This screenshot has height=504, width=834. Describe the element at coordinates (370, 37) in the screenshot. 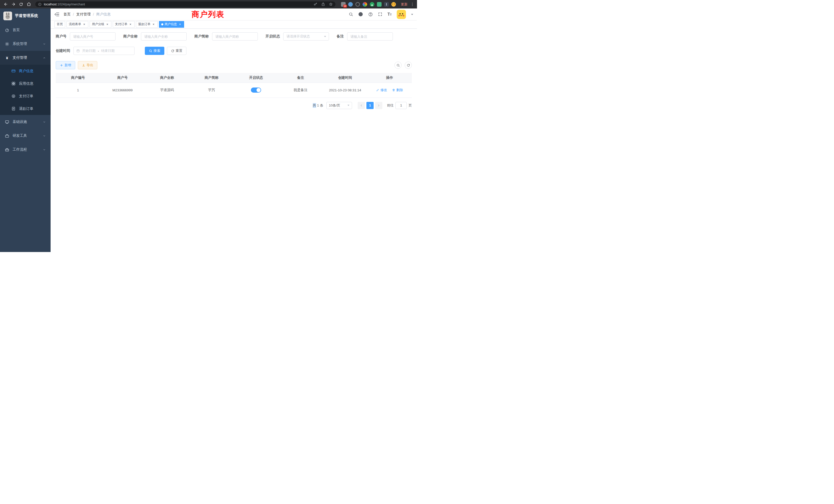

I see `remark-input` at that location.